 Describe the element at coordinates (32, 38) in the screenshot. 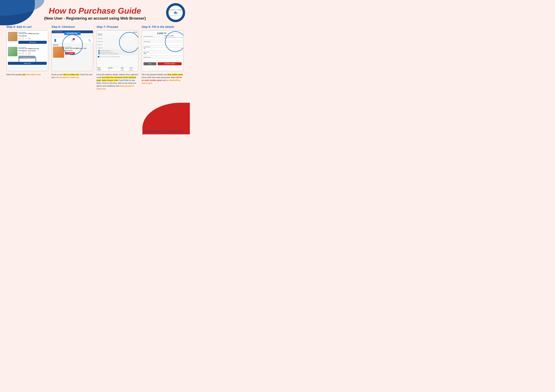

I see `product1-info: Fresh Seafood Threadfin Fillet 午鱼肉 (250g…` at that location.